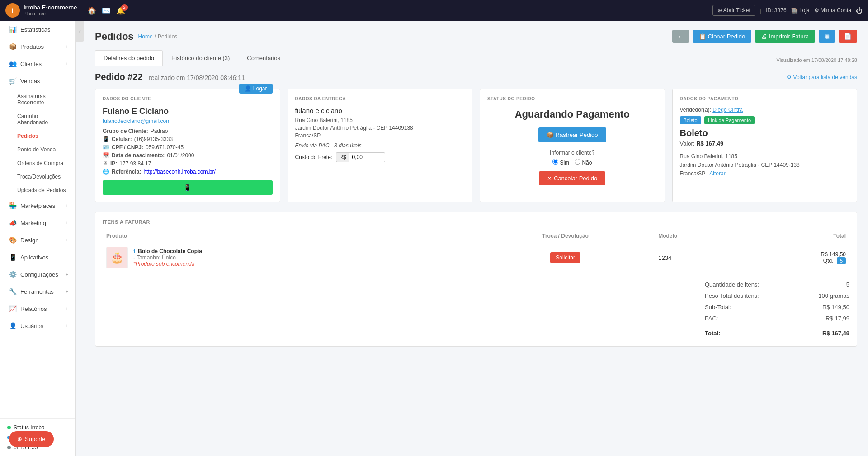  Describe the element at coordinates (38, 47) in the screenshot. I see `sidebar-item-produtos: 📦 Produtos +` at that location.